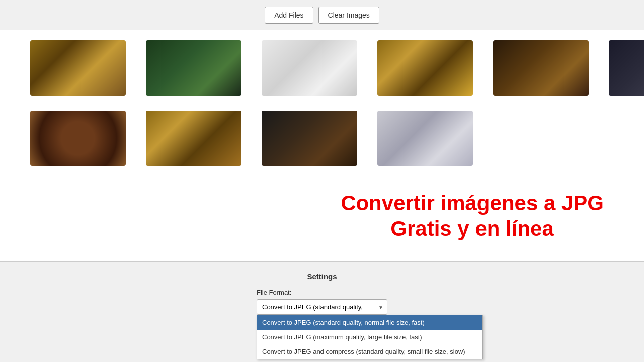 The height and width of the screenshot is (362, 644). I want to click on settings-title: Settings, so click(322, 277).